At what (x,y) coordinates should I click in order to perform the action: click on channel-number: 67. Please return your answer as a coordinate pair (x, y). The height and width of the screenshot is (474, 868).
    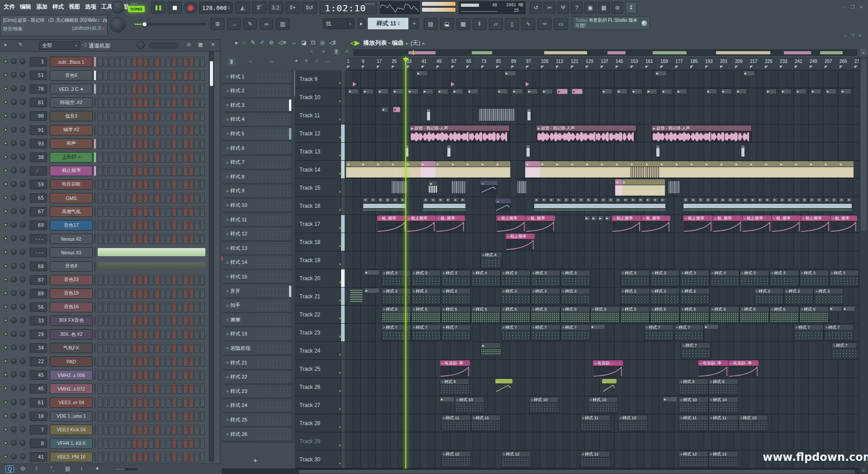
    Looking at the image, I should click on (38, 212).